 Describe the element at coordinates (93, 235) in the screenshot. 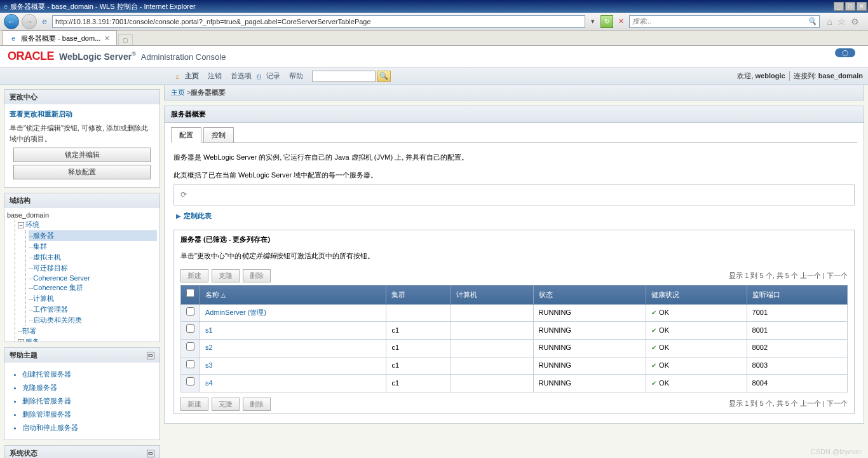

I see `tree-item-servers: --服务器` at that location.